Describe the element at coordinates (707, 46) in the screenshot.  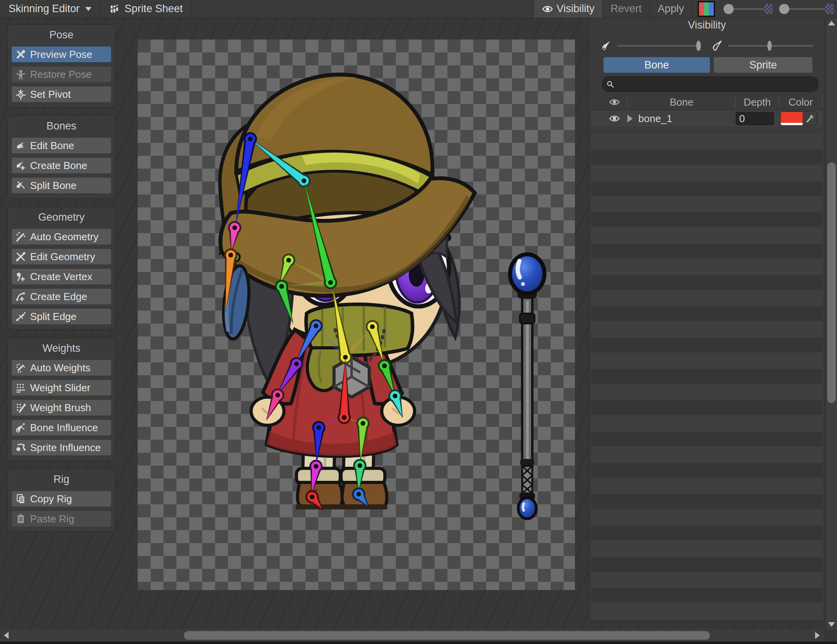
I see `visibility-sliders` at that location.